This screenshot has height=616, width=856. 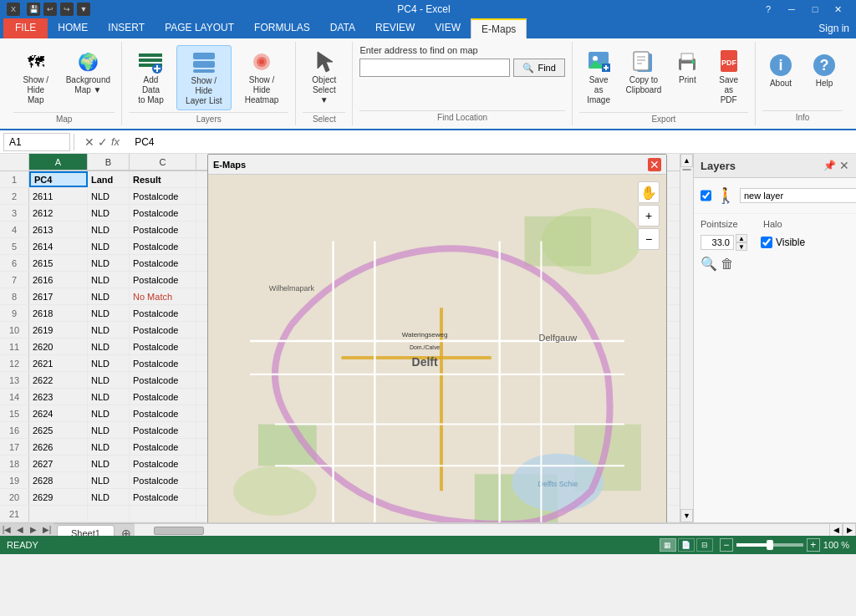 What do you see at coordinates (59, 196) in the screenshot?
I see `cell-a: 2611` at bounding box center [59, 196].